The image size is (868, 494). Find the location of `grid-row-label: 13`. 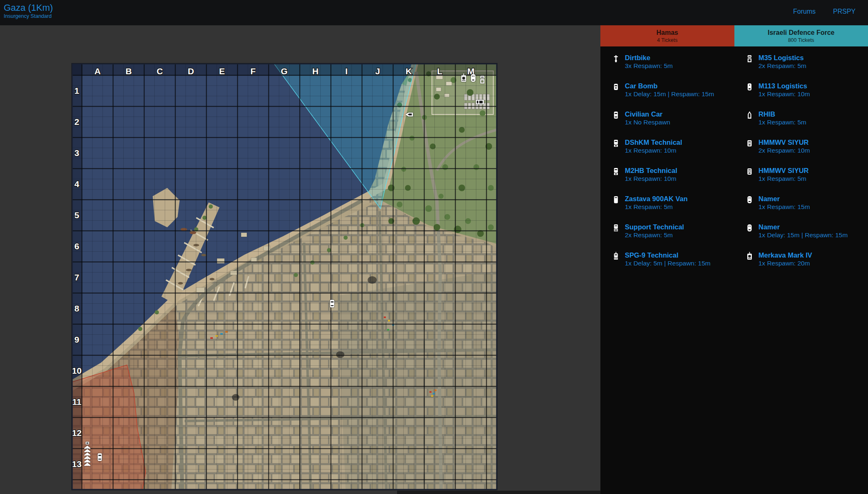

grid-row-label: 13 is located at coordinates (76, 464).